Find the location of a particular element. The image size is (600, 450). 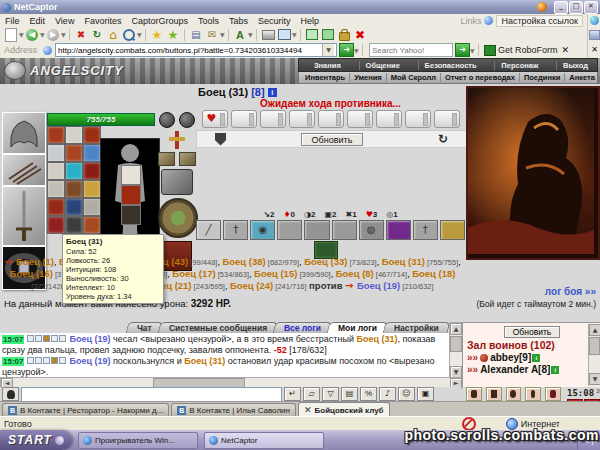

browser-tab: ✕Бойцовский клуб is located at coordinates (344, 410).